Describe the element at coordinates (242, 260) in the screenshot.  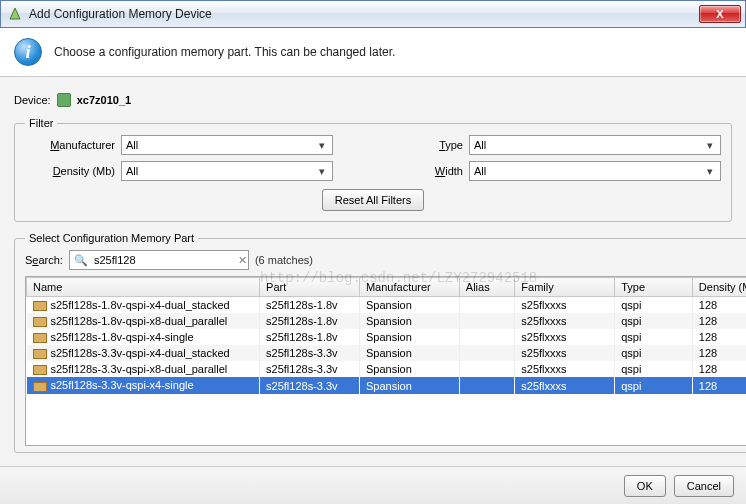
I see `clear-search-icon: ✕` at that location.